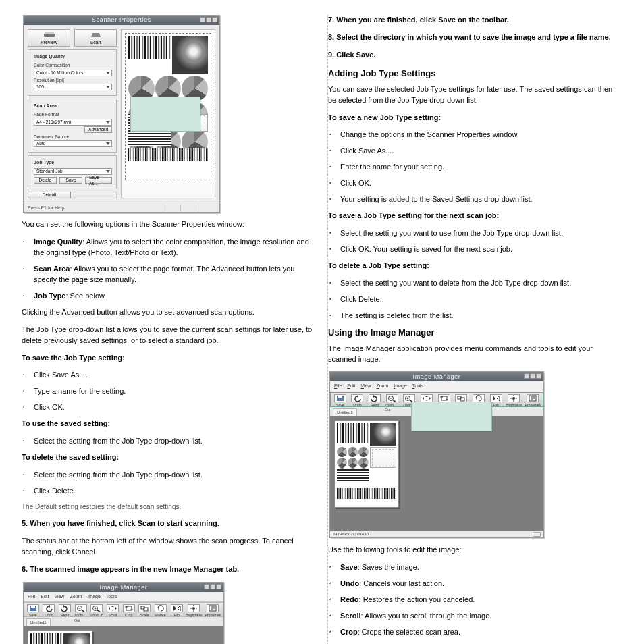  What do you see at coordinates (113, 612) in the screenshot?
I see `tool-scroll: Scroll` at bounding box center [113, 612].